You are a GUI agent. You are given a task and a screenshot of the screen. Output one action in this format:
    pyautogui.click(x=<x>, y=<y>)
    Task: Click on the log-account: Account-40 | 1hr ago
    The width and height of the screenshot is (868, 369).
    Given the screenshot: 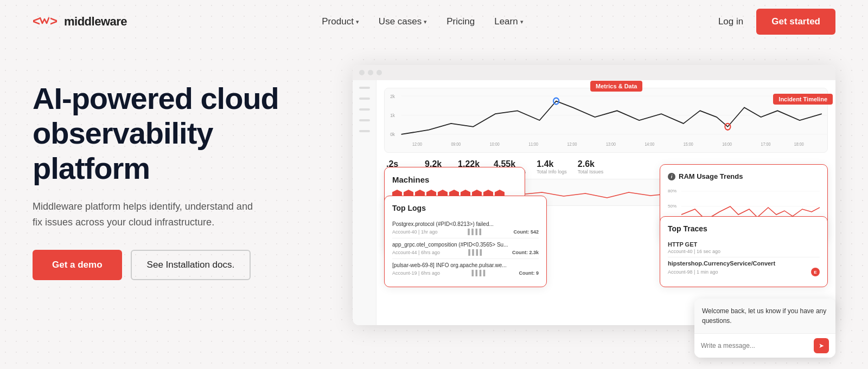 What is the action you would take?
    pyautogui.click(x=414, y=232)
    